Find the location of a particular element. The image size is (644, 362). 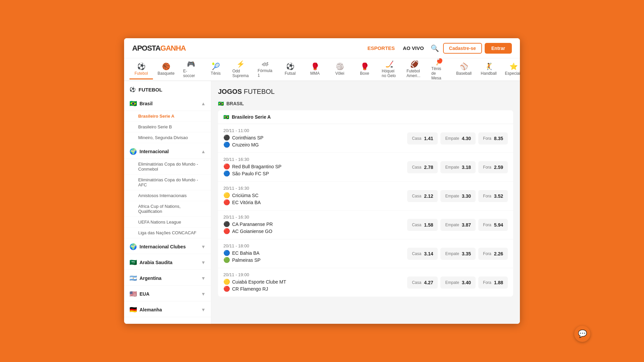

team1-name-0: Corinthians SP is located at coordinates (248, 138).